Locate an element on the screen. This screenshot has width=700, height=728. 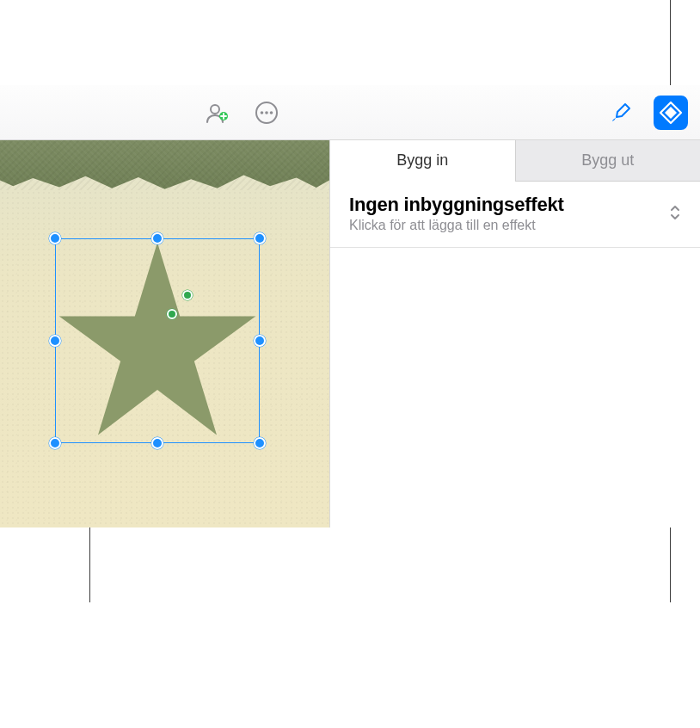
resize-handle-mr is located at coordinates (260, 341).